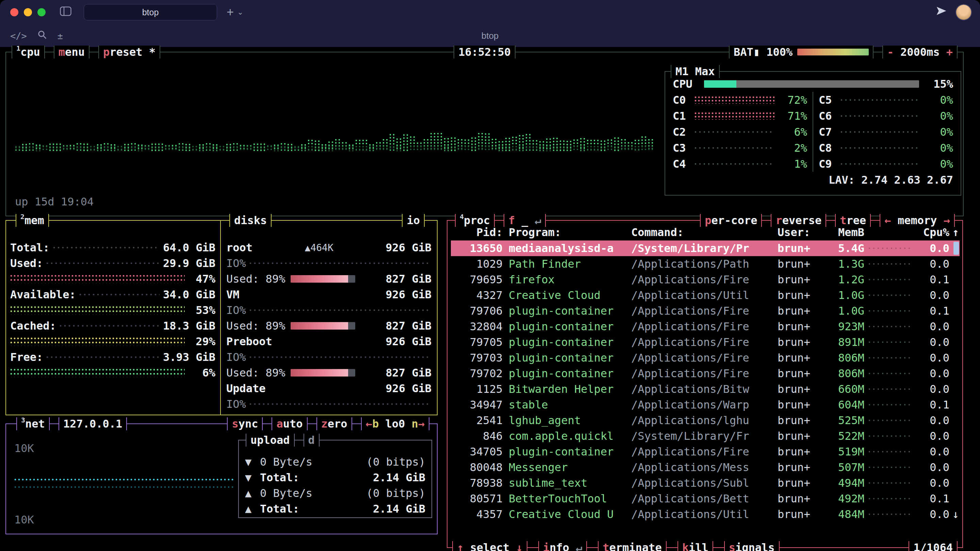 The image size is (980, 551). I want to click on proc-user: brun+, so click(801, 342).